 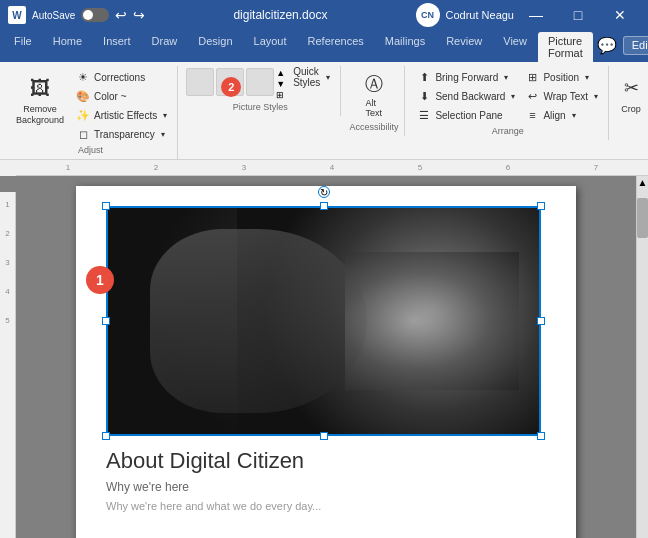 I want to click on undo-icon: ↩, so click(x=121, y=15).